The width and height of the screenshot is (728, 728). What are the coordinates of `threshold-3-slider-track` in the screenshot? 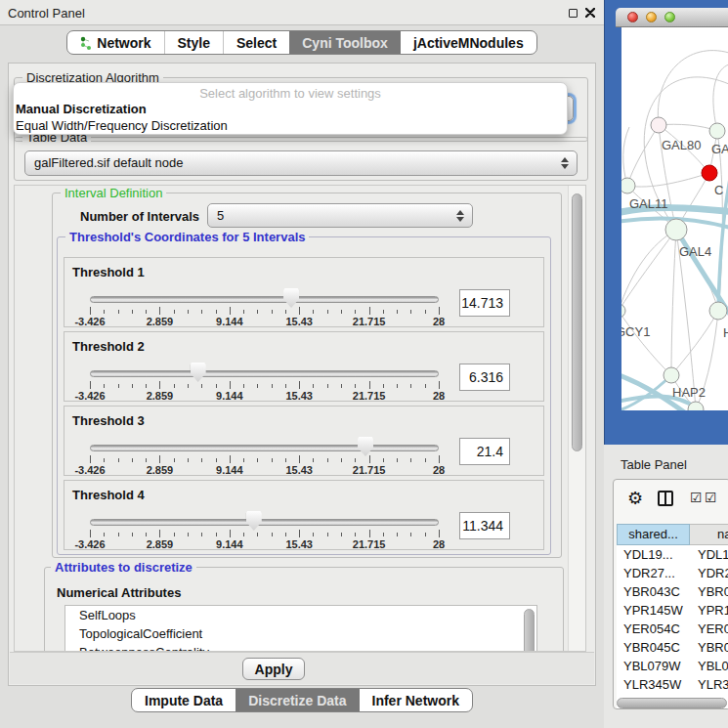 It's located at (264, 448).